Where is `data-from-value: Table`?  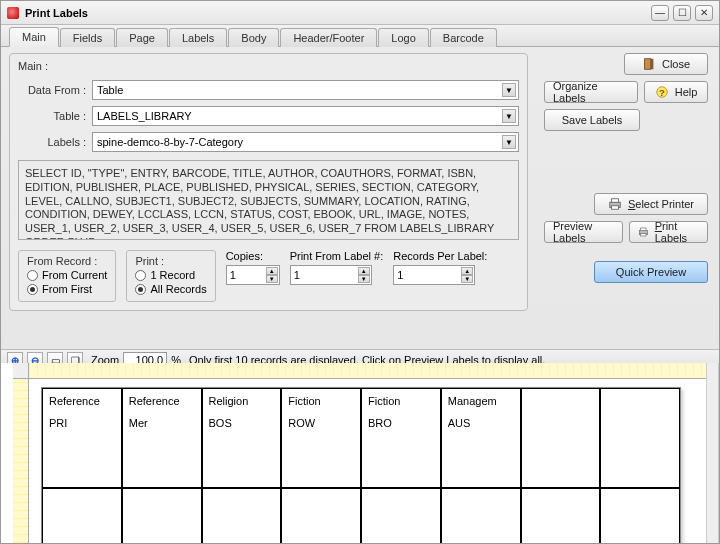
data-from-value: Table is located at coordinates (110, 90).